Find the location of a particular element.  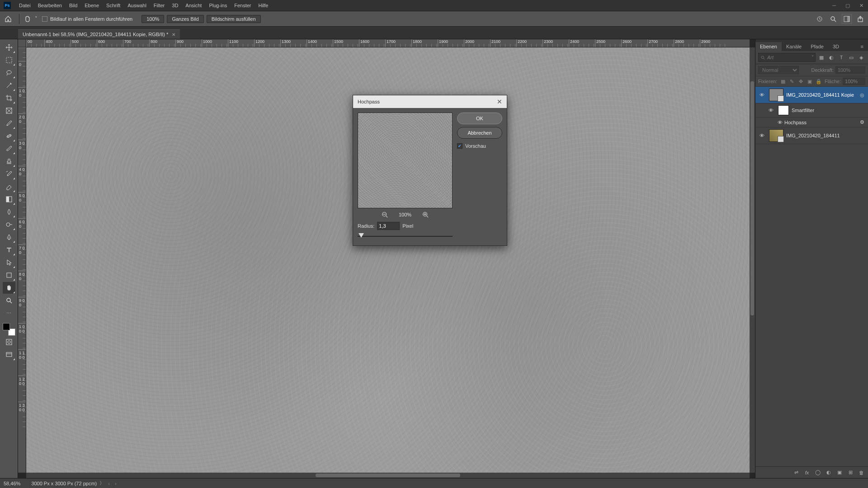

link-layers-icon: ⇌ is located at coordinates (796, 473).